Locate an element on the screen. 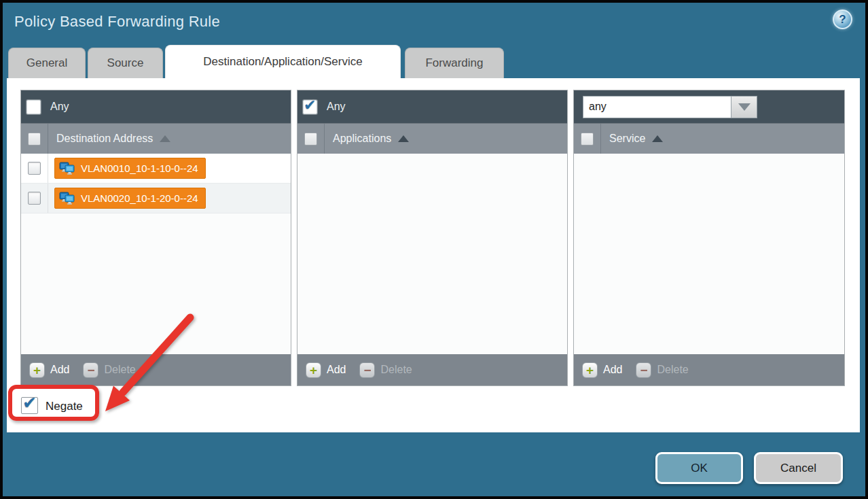 The width and height of the screenshot is (868, 499). destination-any-label: Any is located at coordinates (60, 107).